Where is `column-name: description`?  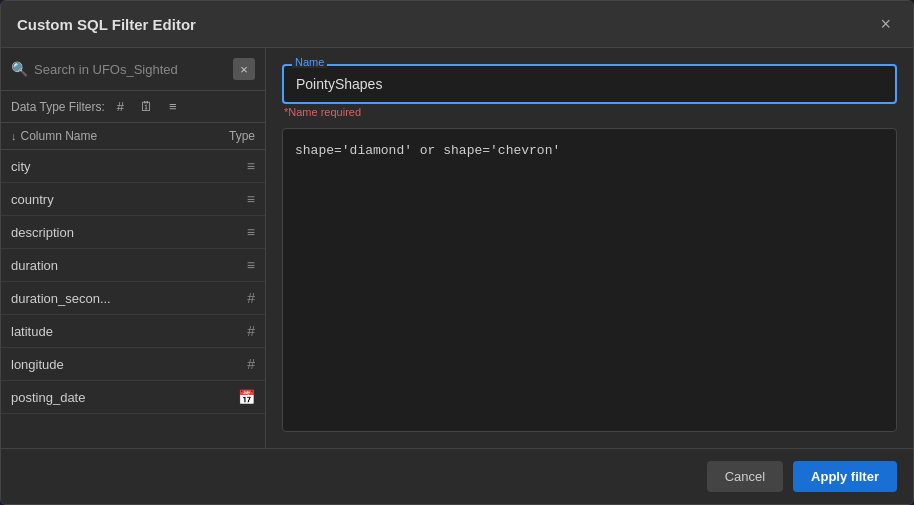 column-name: description is located at coordinates (129, 232).